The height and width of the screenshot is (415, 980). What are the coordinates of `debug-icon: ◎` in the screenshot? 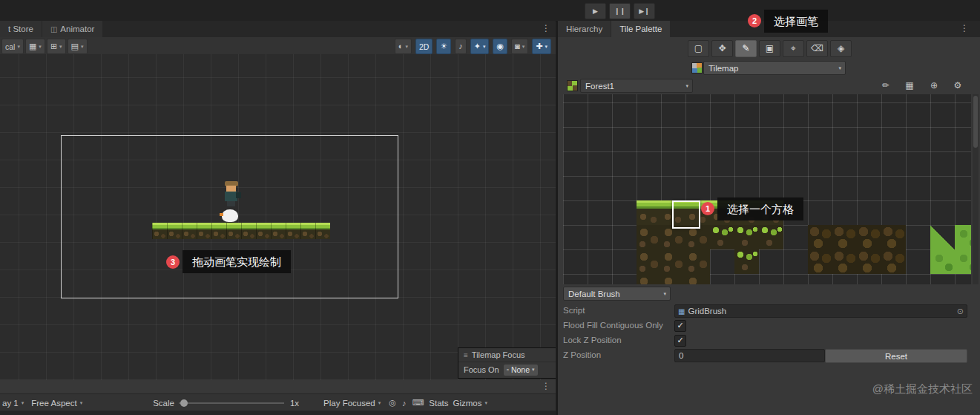 It's located at (392, 402).